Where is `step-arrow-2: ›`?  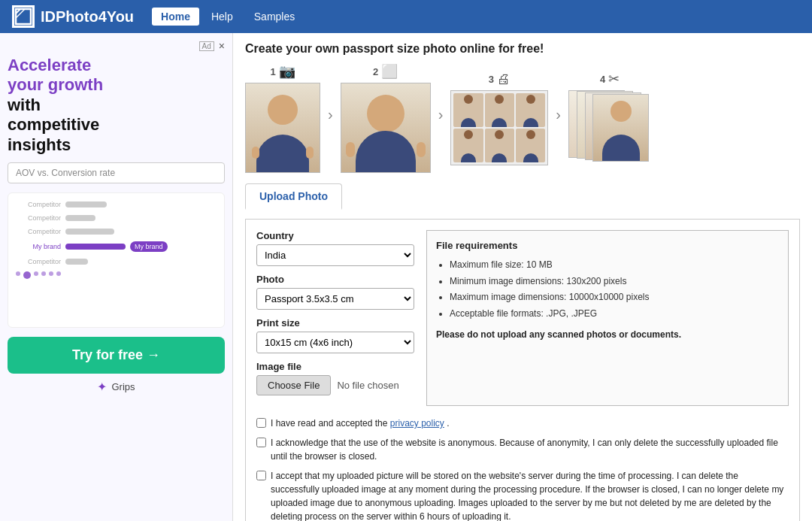
step-arrow-2: › is located at coordinates (441, 114).